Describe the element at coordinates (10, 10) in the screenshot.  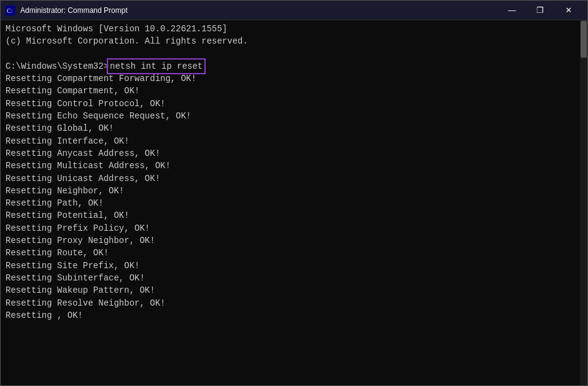
I see `cmd-icon: C:` at that location.